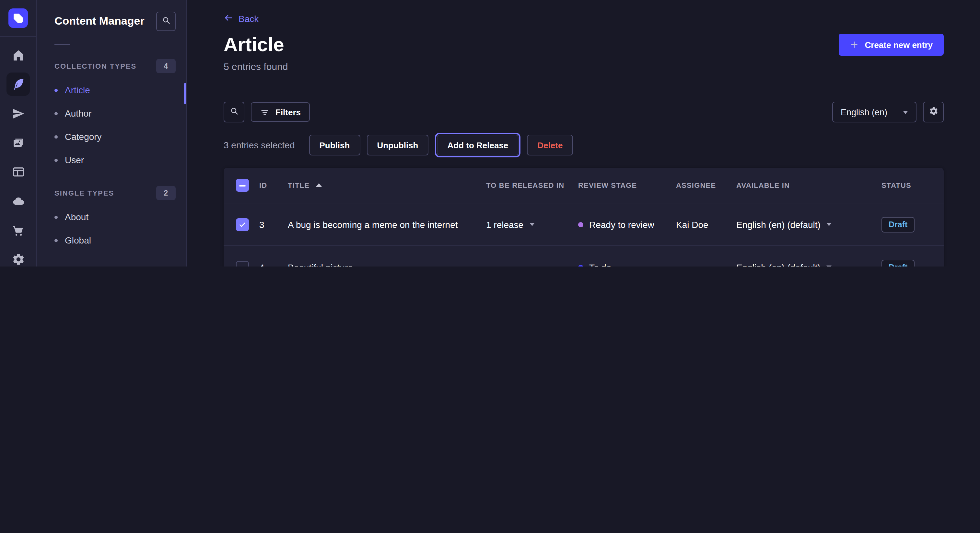 This screenshot has width=980, height=533. What do you see at coordinates (334, 145) in the screenshot?
I see `publish-button: Publish` at bounding box center [334, 145].